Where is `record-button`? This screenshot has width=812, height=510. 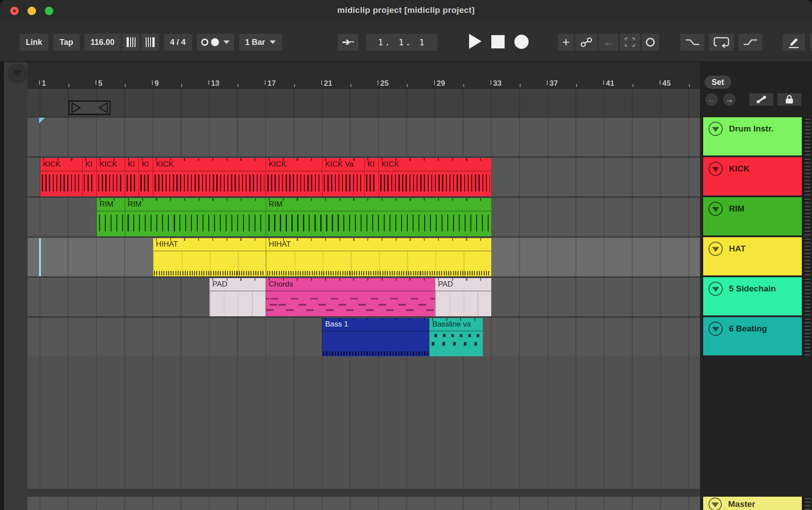
record-button is located at coordinates (521, 42).